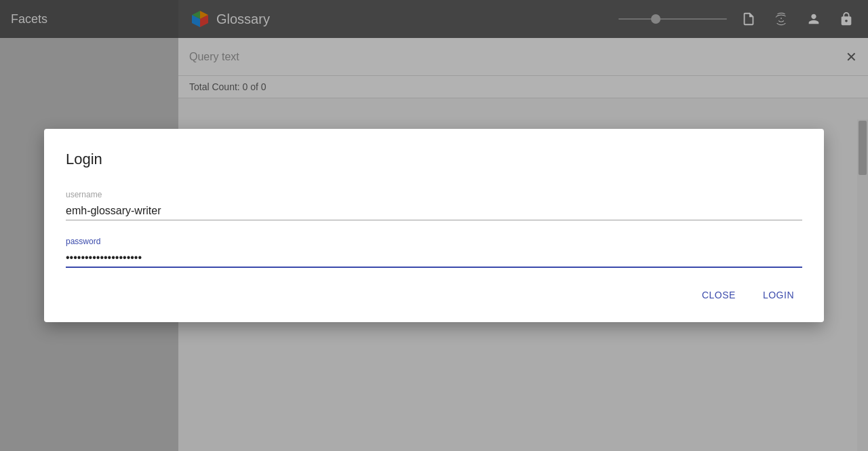 The height and width of the screenshot is (451, 868). I want to click on login-title: Login, so click(434, 159).